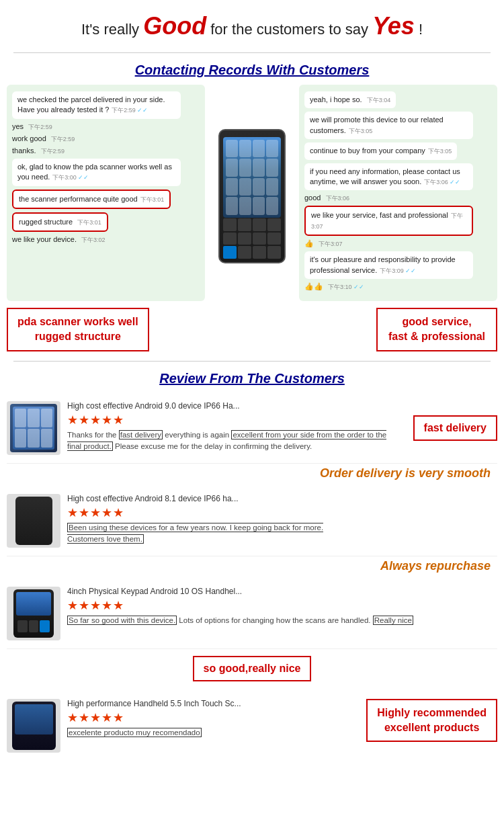 Image resolution: width=504 pixels, height=840 pixels. I want to click on callout-right-line2: fast & professional, so click(437, 336).